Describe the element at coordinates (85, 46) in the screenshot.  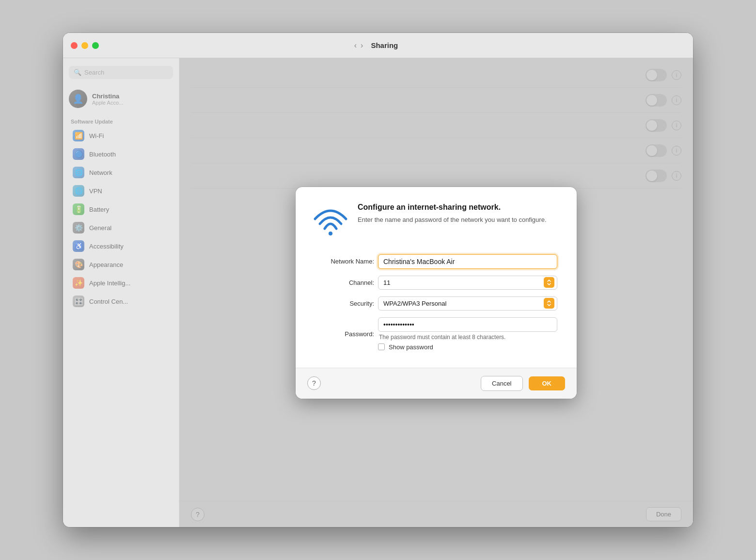
I see `traffic-lights` at that location.